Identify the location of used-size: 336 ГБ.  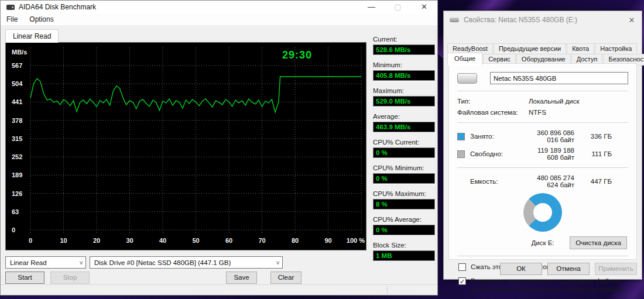
(593, 136).